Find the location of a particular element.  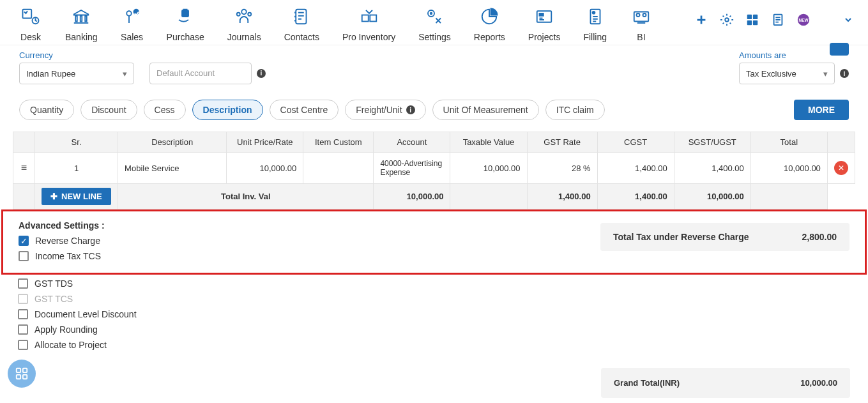

contacts-icon is located at coordinates (301, 17).